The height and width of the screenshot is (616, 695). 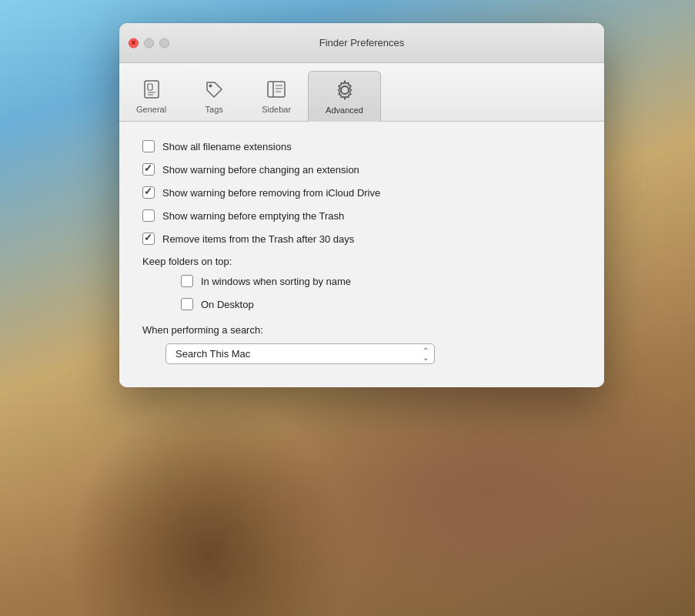 What do you see at coordinates (227, 146) in the screenshot?
I see `show-extensions-label: Show all filename extensions` at bounding box center [227, 146].